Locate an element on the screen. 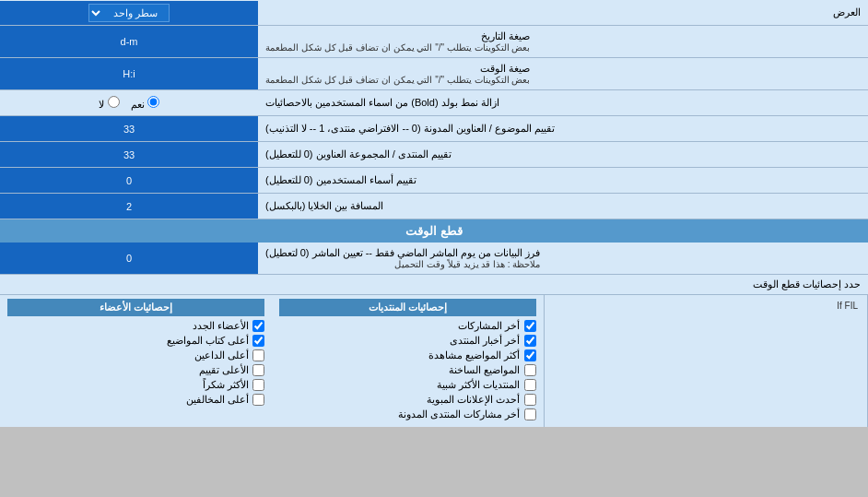 The width and height of the screenshot is (868, 497). cb-hot-topics-label: المواضيع الساخنة is located at coordinates (485, 371).